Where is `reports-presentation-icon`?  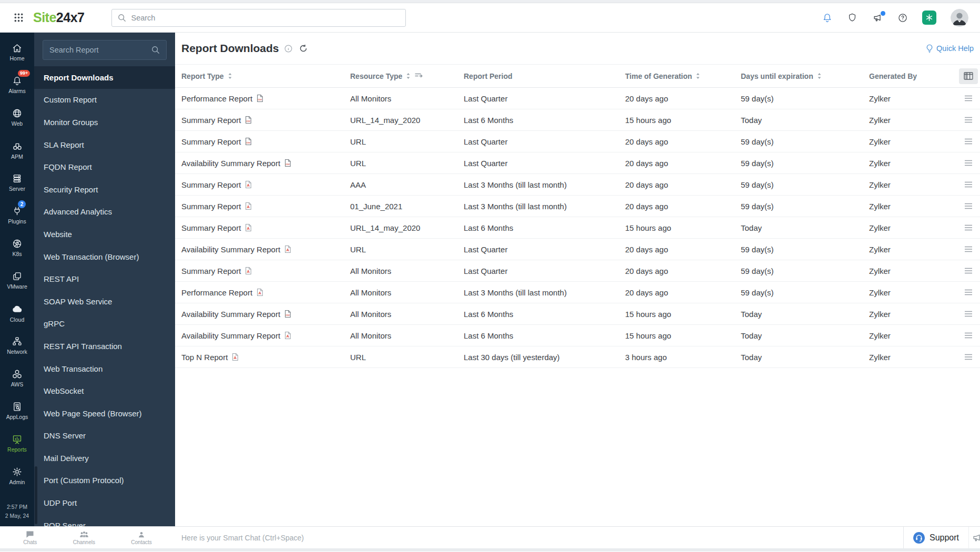 reports-presentation-icon is located at coordinates (17, 439).